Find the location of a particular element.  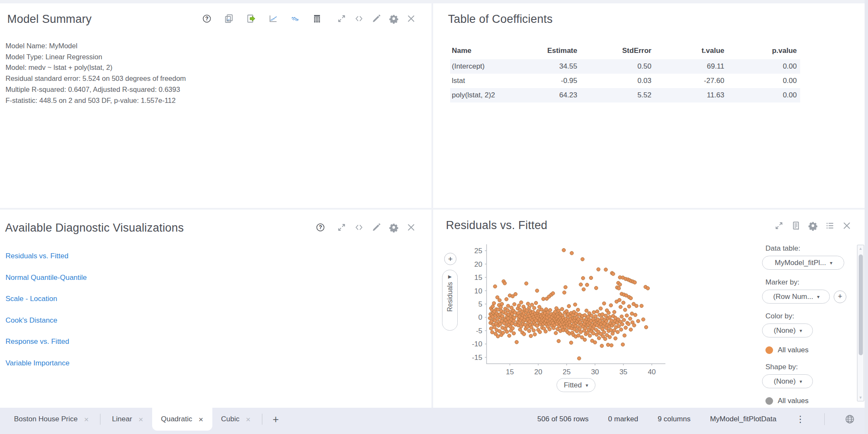

x-axis-selector: Fitted ▾ is located at coordinates (576, 385).